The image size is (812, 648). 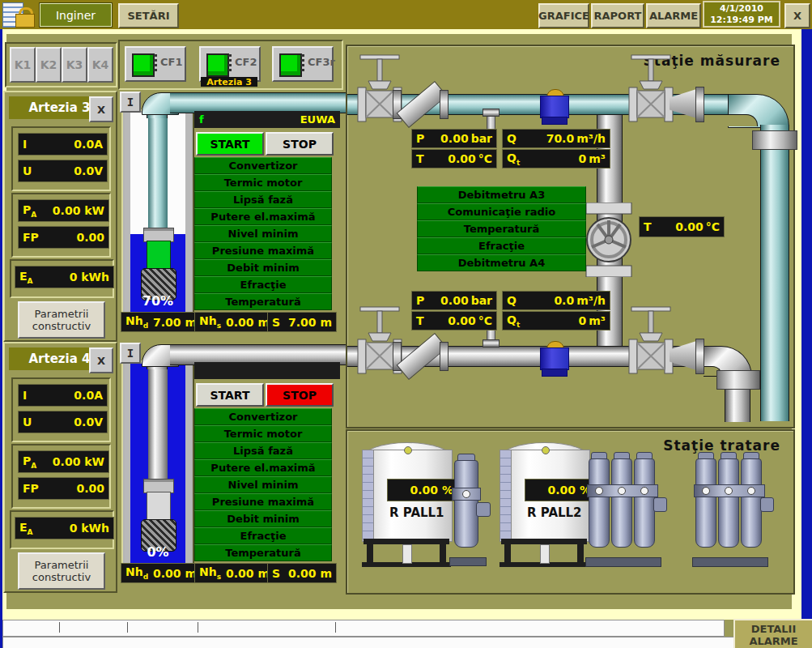 I want to click on frame-strip-top, so click(x=406, y=32).